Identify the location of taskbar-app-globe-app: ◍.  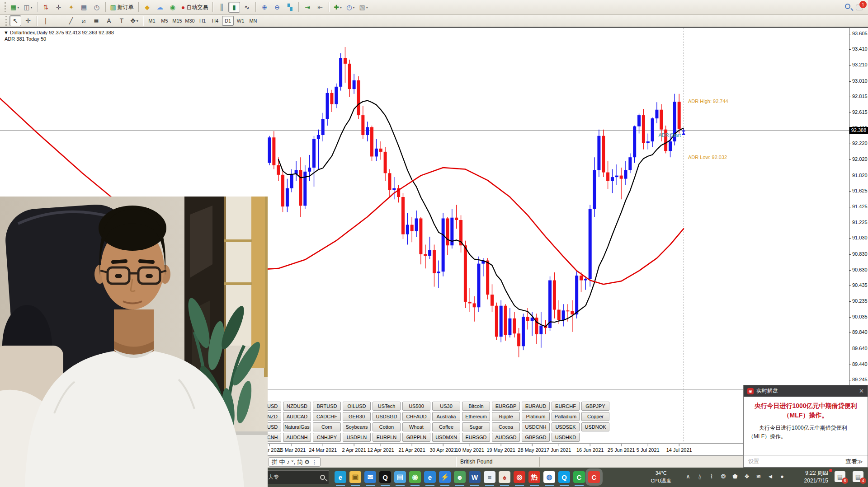
(549, 477).